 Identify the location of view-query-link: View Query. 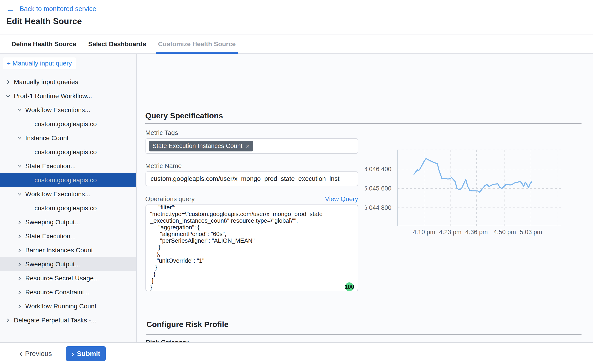
(252, 199).